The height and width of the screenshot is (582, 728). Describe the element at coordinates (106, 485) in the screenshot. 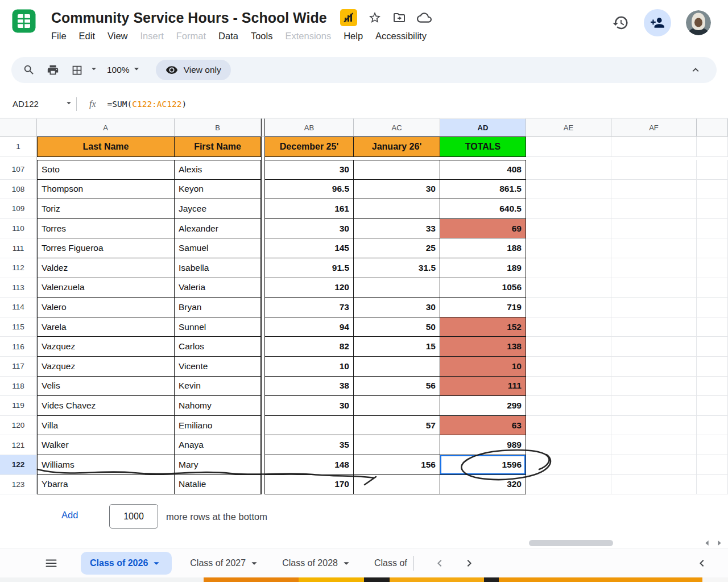

I see `cell-A123: Ybarra` at that location.